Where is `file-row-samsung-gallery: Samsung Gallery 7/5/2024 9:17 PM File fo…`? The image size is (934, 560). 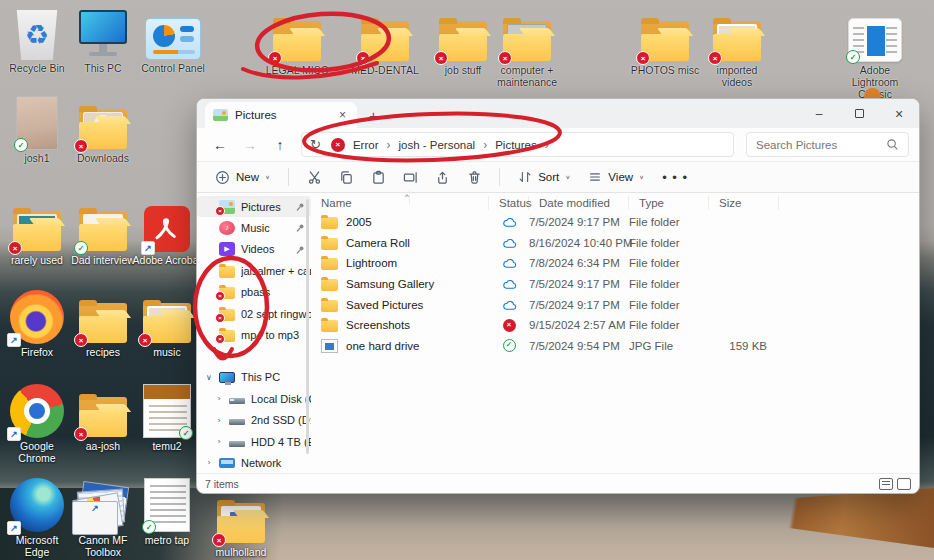
file-row-samsung-gallery: Samsung Gallery 7/5/2024 9:17 PM File fo… is located at coordinates (615, 284).